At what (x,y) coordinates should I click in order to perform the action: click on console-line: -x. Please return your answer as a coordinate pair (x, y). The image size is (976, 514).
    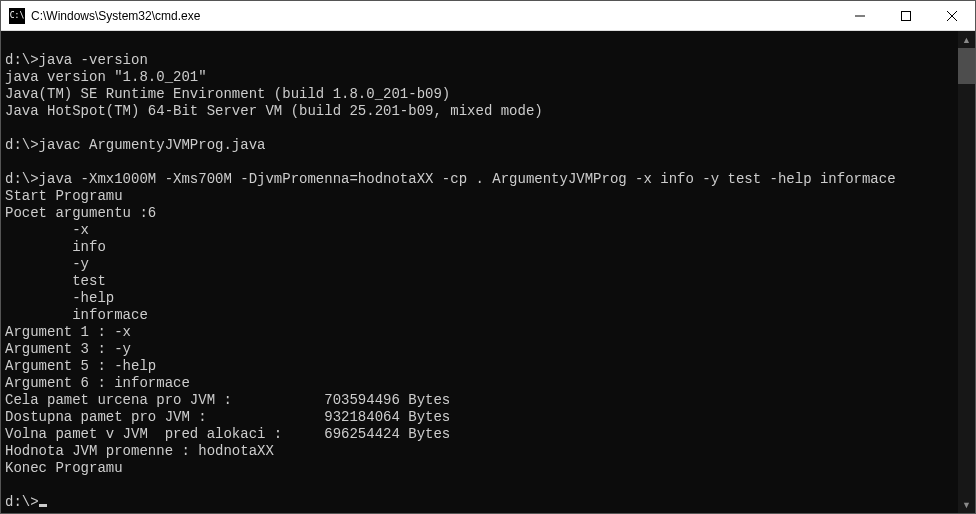
    Looking at the image, I should click on (47, 230).